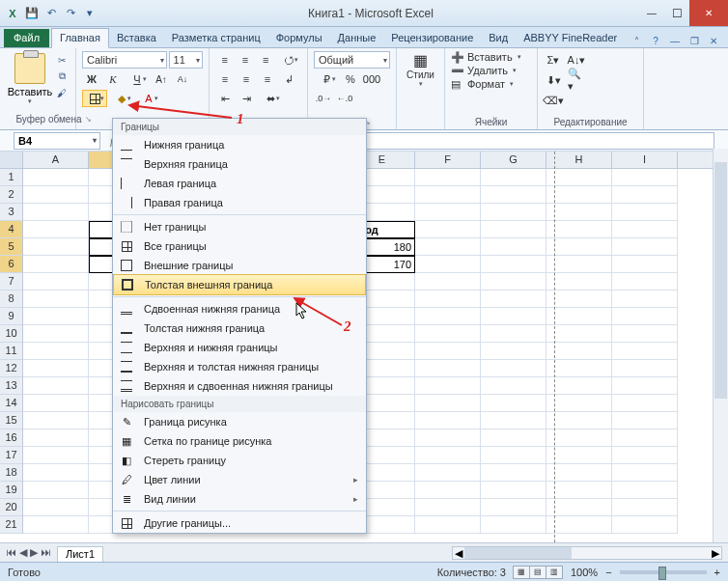 Image resolution: width=728 pixels, height=581 pixels. I want to click on qat-dropdown-icon: ▾, so click(90, 14).